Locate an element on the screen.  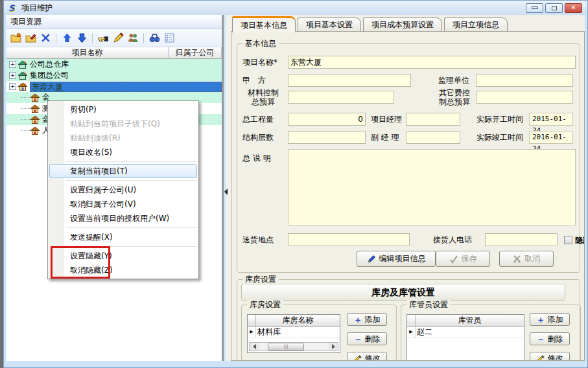
tree-row-label: 东营大厦 is located at coordinates (126, 87).